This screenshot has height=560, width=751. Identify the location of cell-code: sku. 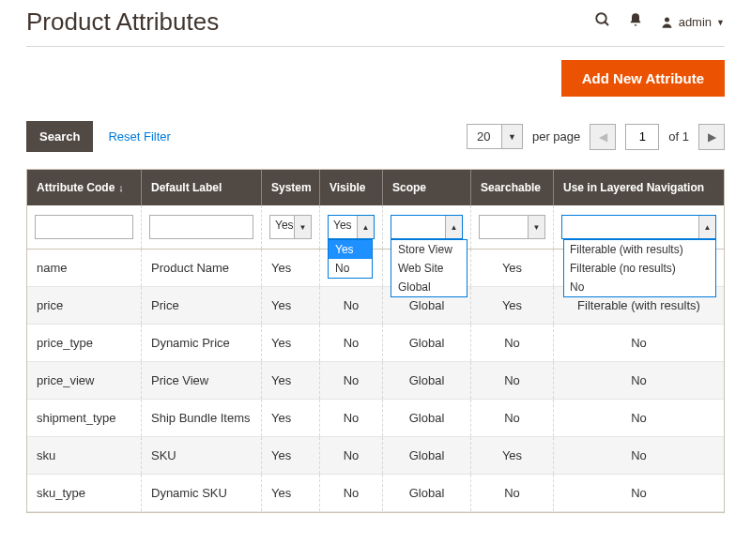
(84, 456).